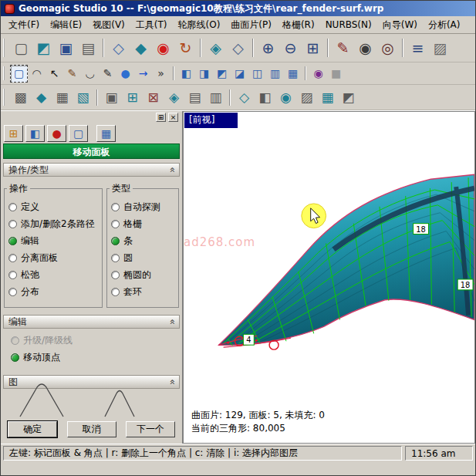 This screenshot has width=476, height=476. I want to click on radio-option-type_options-2: 条, so click(143, 241).